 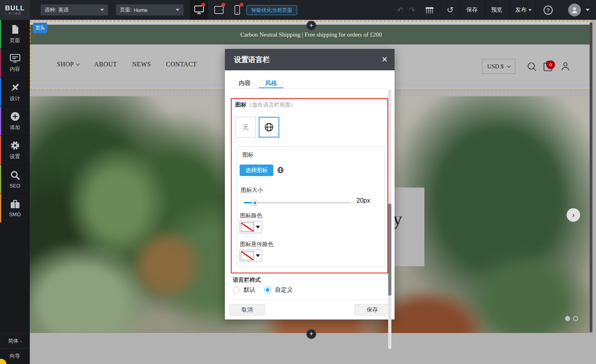 I want to click on help-icon: ?, so click(x=548, y=10).